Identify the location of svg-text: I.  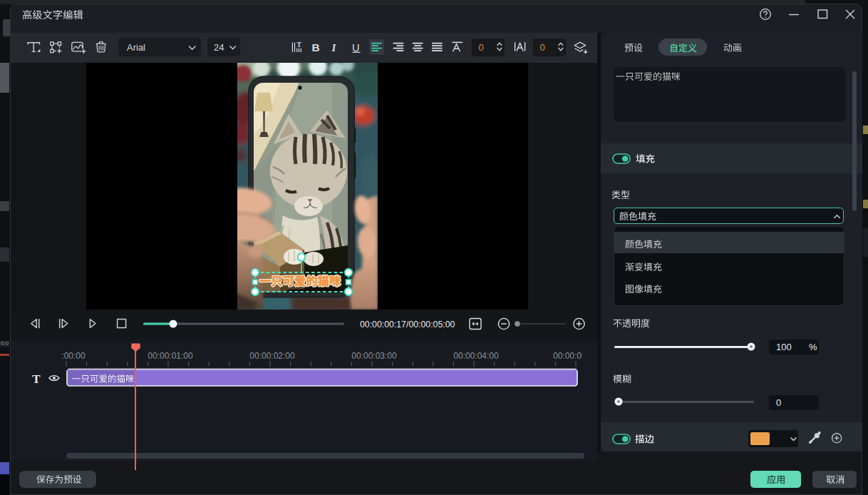
(334, 48).